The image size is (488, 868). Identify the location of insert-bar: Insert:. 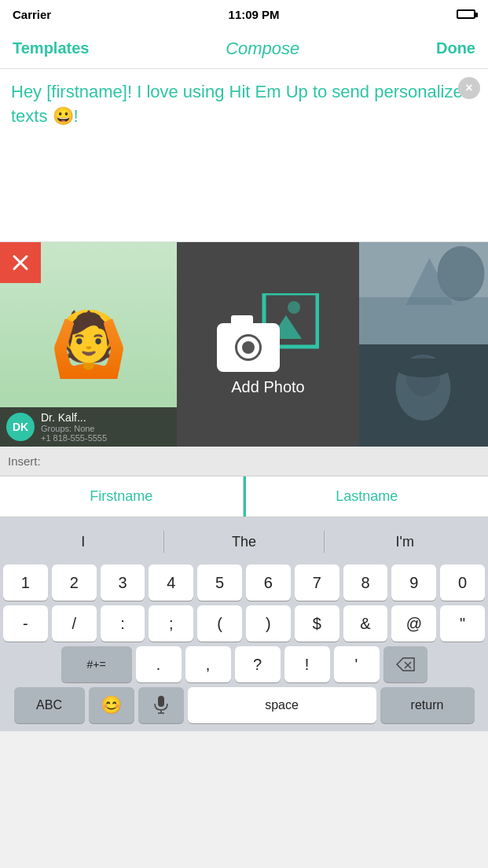
(244, 462).